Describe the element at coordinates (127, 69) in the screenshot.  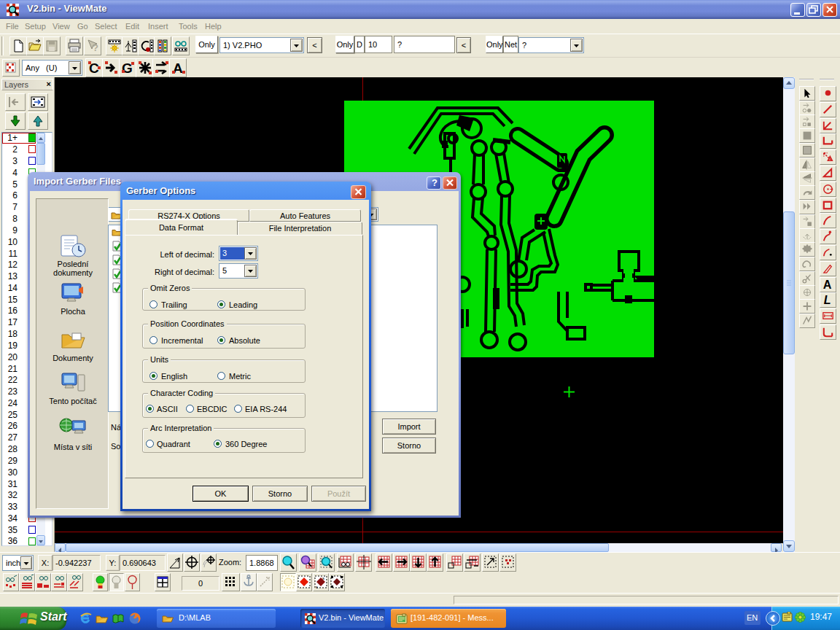
I see `svg-text: G` at that location.